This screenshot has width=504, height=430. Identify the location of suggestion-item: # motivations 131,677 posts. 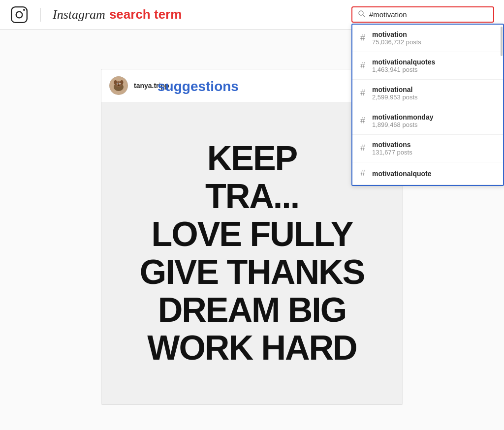
(428, 149).